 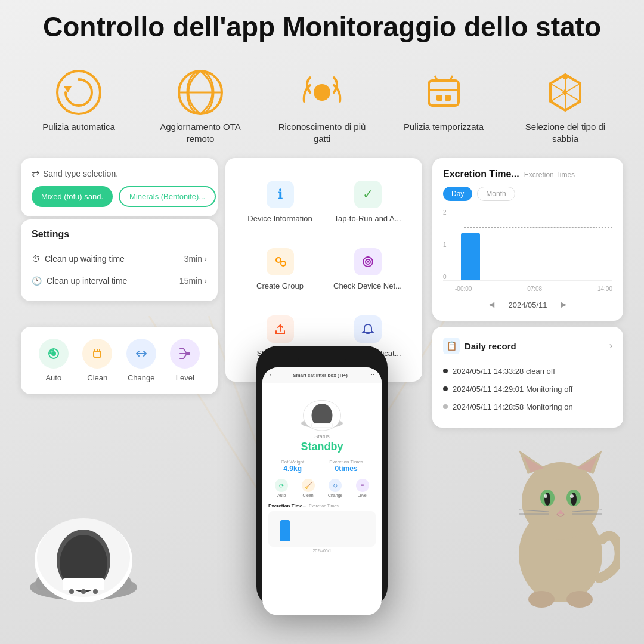 What do you see at coordinates (324, 506) in the screenshot?
I see `phone-excretion-sub: Excretion Times` at bounding box center [324, 506].